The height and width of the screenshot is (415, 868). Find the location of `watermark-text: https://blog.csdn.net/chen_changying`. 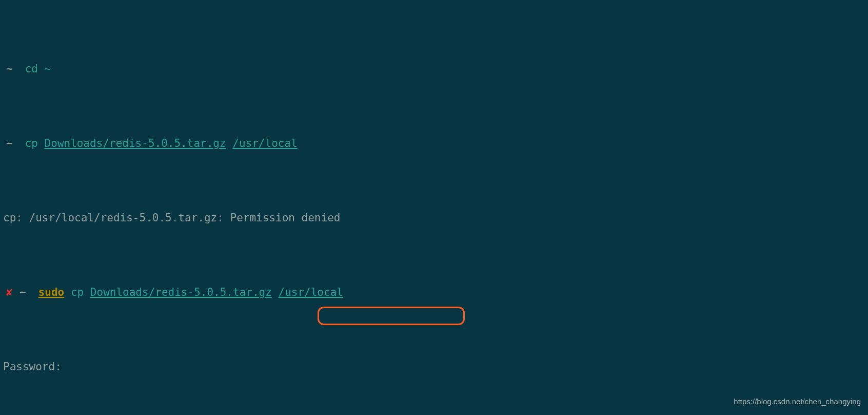

watermark-text: https://blog.csdn.net/chen_changying is located at coordinates (797, 402).